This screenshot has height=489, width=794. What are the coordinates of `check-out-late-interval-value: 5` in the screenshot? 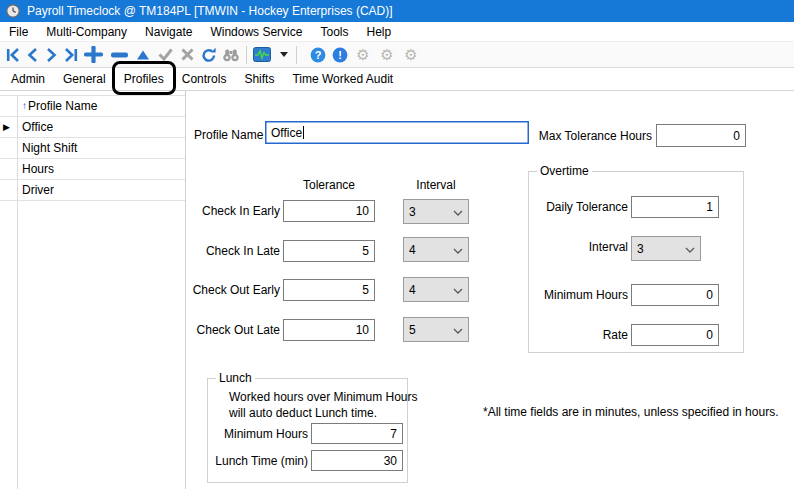 It's located at (412, 330).